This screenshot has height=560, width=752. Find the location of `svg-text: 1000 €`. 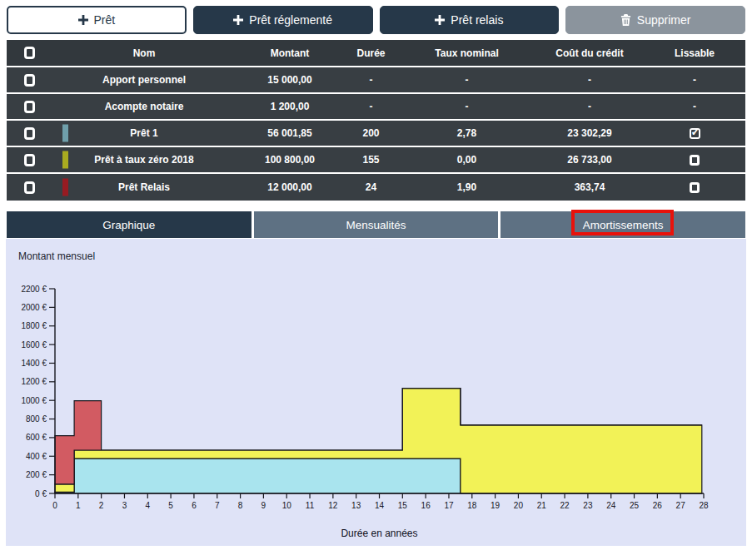

svg-text: 1000 € is located at coordinates (33, 401).